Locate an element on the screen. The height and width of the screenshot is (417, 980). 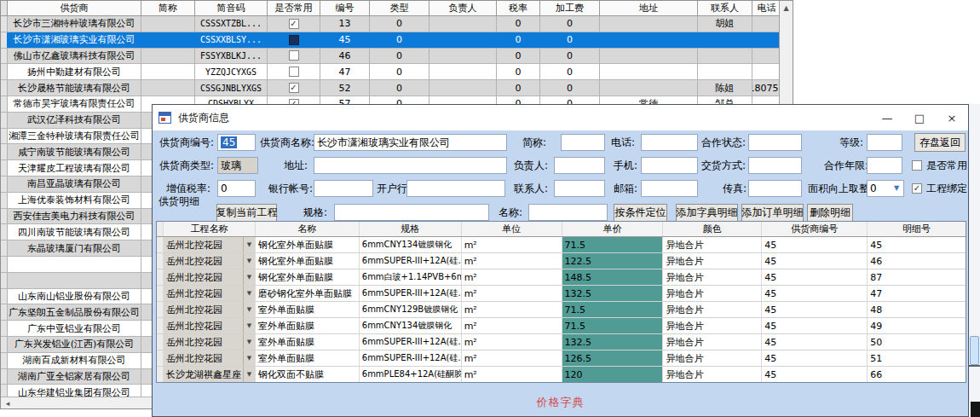
supplier-row: 长沙晟格节能玻璃有限公司CSSGJNBLYXGS52000陈姐180751 is located at coordinates (397, 89).